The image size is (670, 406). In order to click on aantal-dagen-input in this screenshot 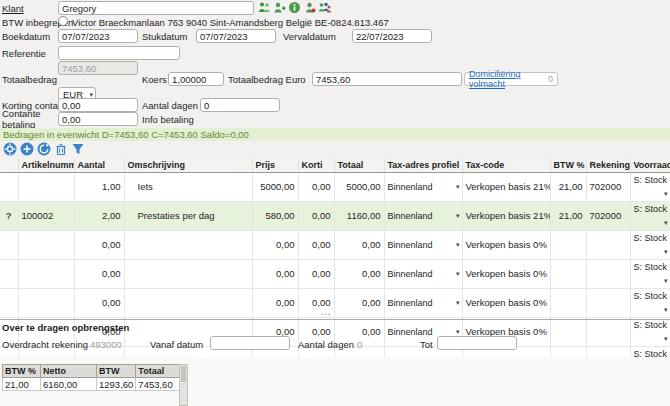, I will do `click(240, 105)`.